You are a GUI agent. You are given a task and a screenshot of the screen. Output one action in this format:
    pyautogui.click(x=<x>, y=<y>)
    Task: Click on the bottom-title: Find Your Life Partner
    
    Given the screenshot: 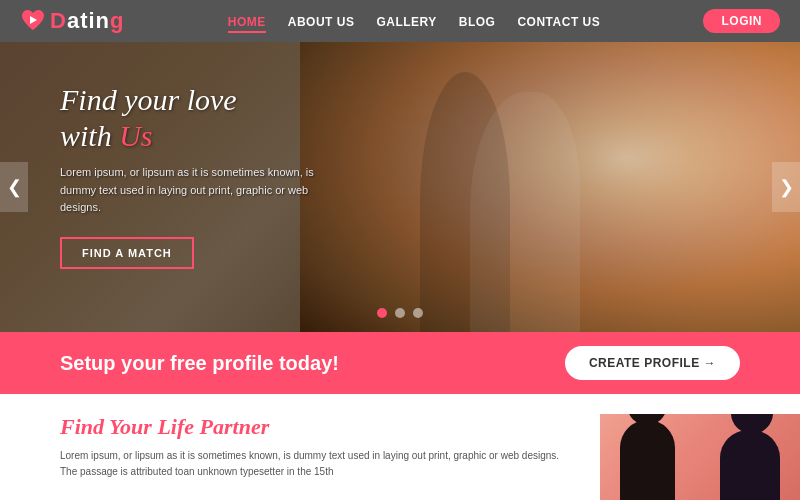 What is the action you would take?
    pyautogui.click(x=315, y=427)
    